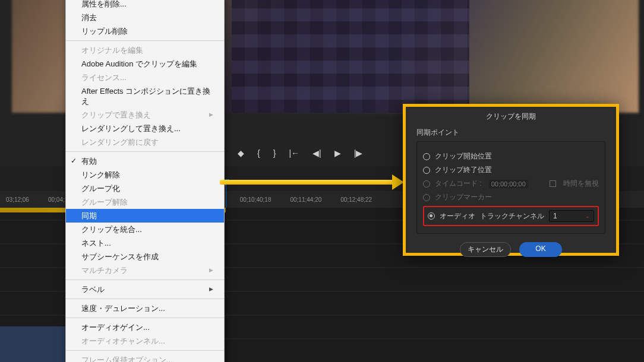  Describe the element at coordinates (112, 50) in the screenshot. I see `menu-item-label: オリジナルを編集` at that location.